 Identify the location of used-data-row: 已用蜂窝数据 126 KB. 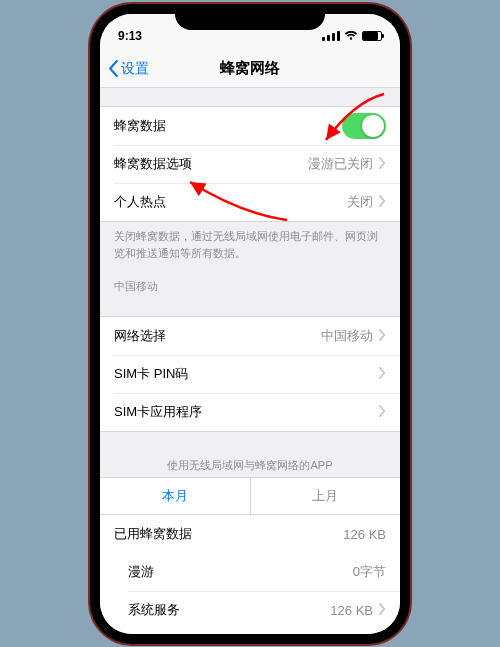
(250, 534).